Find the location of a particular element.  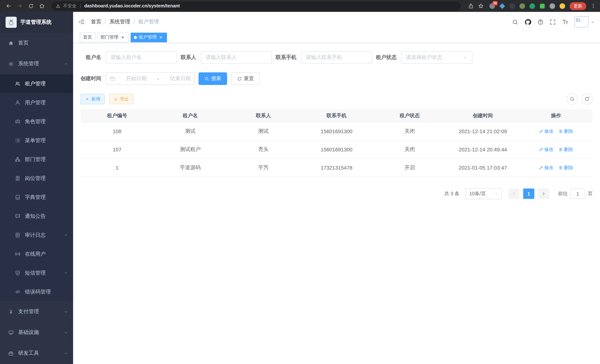

sidebar-item-user: 用户管理 is located at coordinates (37, 103).